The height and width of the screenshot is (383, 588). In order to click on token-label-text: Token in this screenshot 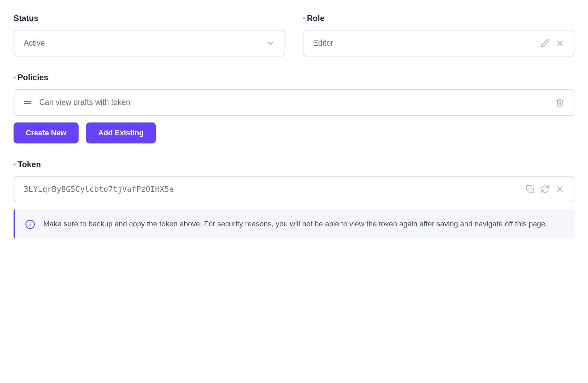, I will do `click(29, 164)`.